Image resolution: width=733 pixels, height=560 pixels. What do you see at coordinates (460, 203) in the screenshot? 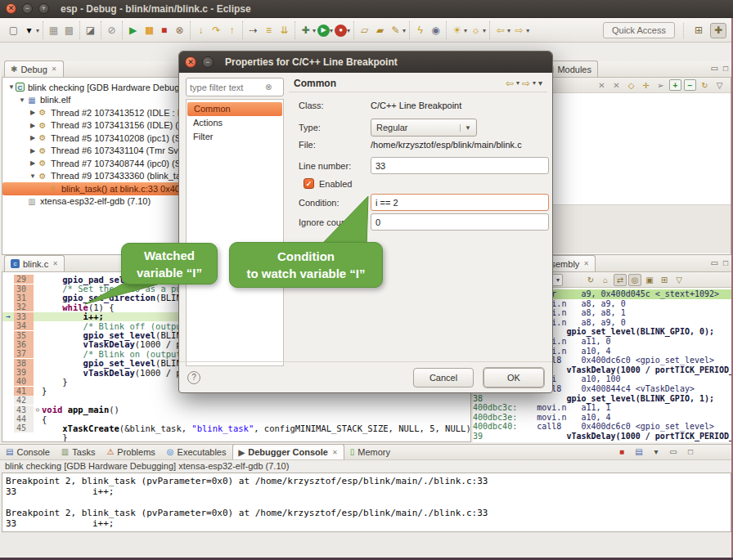
I see `condition-input` at bounding box center [460, 203].